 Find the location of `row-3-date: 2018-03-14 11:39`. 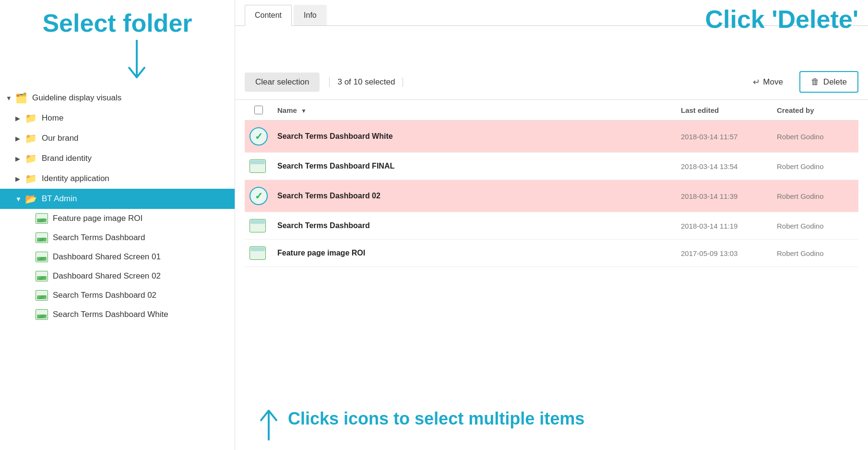

row-3-date: 2018-03-14 11:39 is located at coordinates (724, 196).